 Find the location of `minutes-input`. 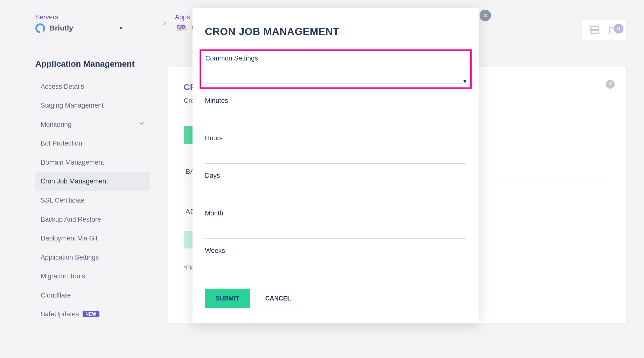

minutes-input is located at coordinates (336, 120).